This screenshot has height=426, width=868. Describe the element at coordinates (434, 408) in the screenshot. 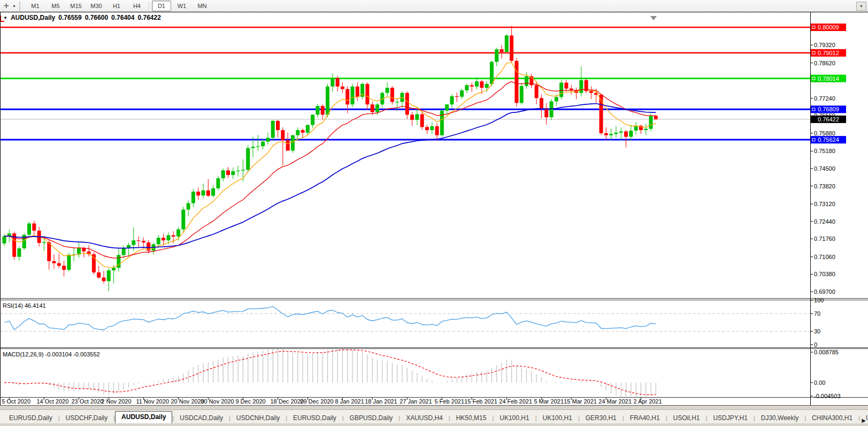

I see `window-divider` at that location.